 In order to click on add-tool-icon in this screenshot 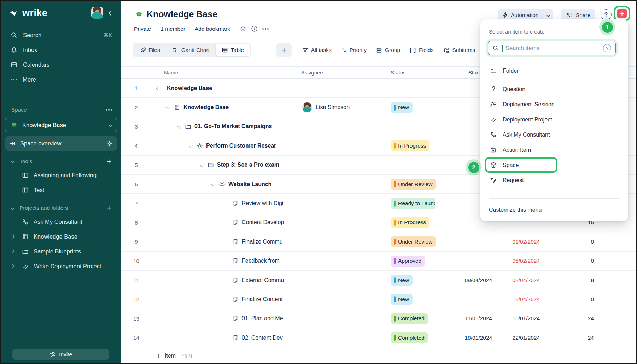, I will do `click(109, 162)`.